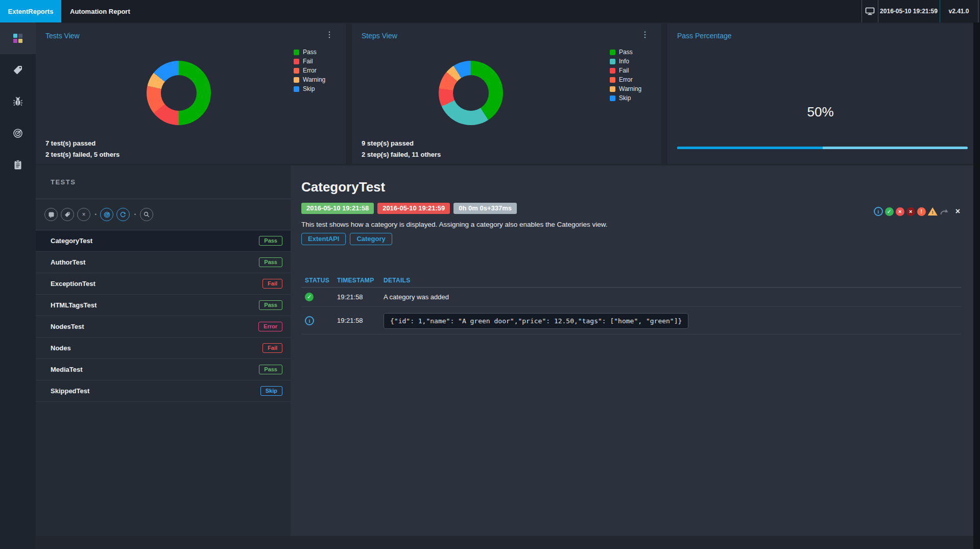 The height and width of the screenshot is (549, 980). What do you see at coordinates (626, 77) in the screenshot?
I see `steps-legend: Pass Info Fail Error Warning Skip` at bounding box center [626, 77].